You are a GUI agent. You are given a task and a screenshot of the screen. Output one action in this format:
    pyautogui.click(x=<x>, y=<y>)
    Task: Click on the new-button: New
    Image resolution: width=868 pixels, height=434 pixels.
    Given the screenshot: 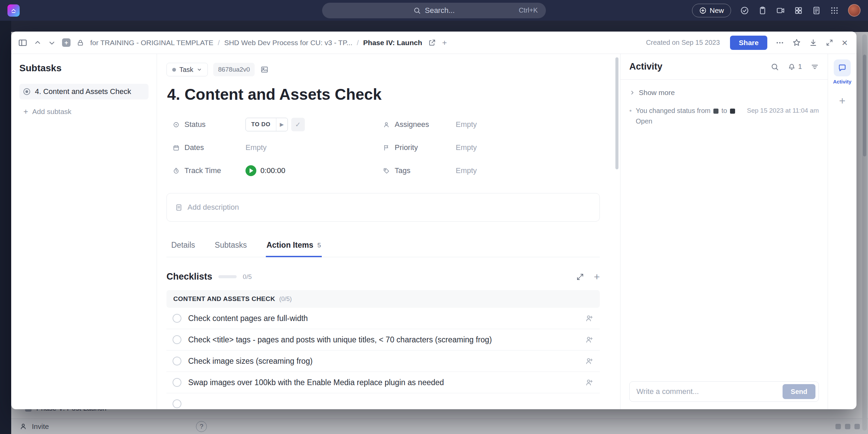 What is the action you would take?
    pyautogui.click(x=711, y=11)
    